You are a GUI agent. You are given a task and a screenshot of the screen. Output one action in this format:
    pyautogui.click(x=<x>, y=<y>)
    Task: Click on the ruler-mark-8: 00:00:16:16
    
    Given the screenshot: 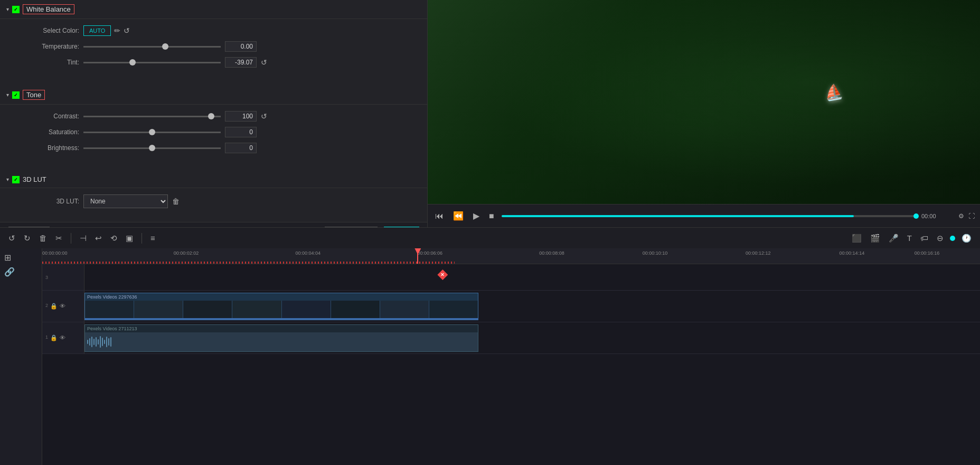 What is the action you would take?
    pyautogui.click(x=927, y=253)
    